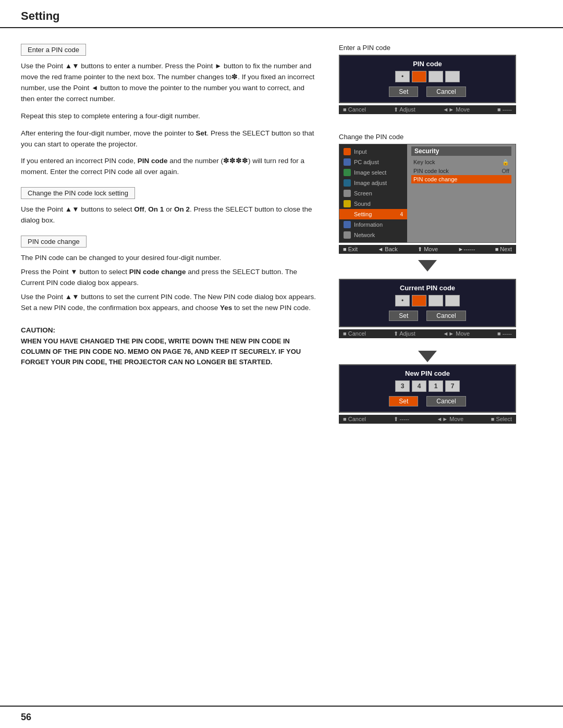 This screenshot has height=728, width=563. What do you see at coordinates (354, 419) in the screenshot?
I see `new-pin-statusbar-menu: ■ Cancel` at bounding box center [354, 419].